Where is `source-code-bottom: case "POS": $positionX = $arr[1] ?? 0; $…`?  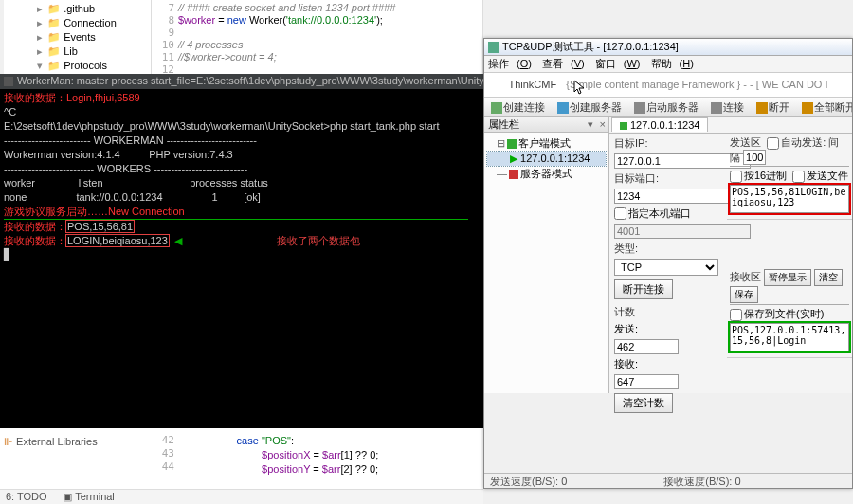 source-code-bottom: case "POS": $positionX = $arr[1] ?? 0; $… is located at coordinates (279, 455).